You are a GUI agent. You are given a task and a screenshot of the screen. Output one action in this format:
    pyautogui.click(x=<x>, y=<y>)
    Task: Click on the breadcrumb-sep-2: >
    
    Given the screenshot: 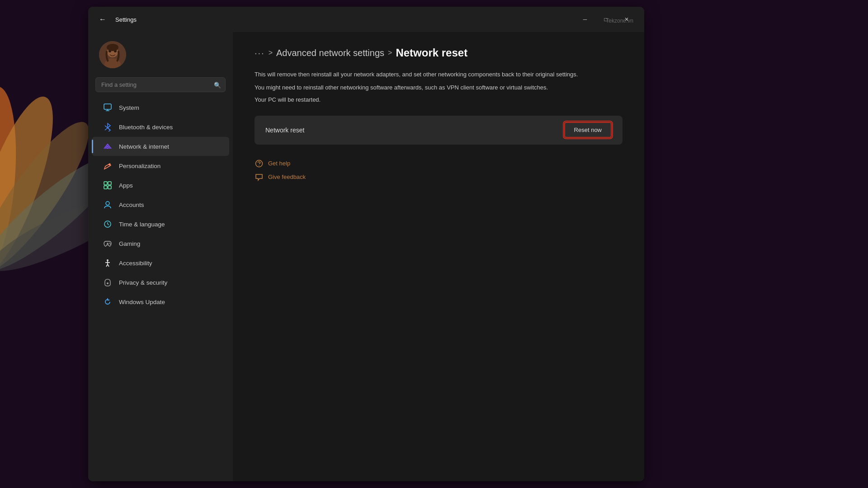 What is the action you would take?
    pyautogui.click(x=390, y=53)
    